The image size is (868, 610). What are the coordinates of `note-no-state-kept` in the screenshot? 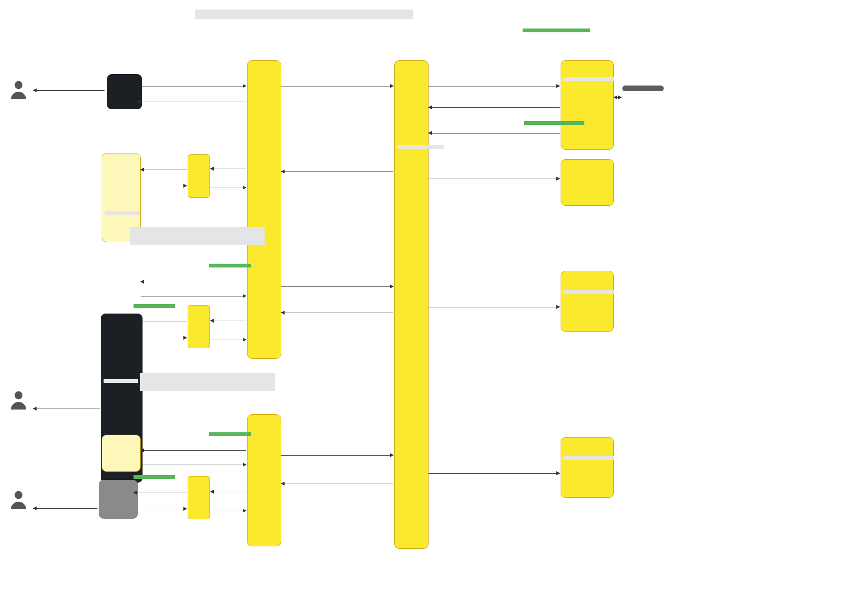 It's located at (420, 147).